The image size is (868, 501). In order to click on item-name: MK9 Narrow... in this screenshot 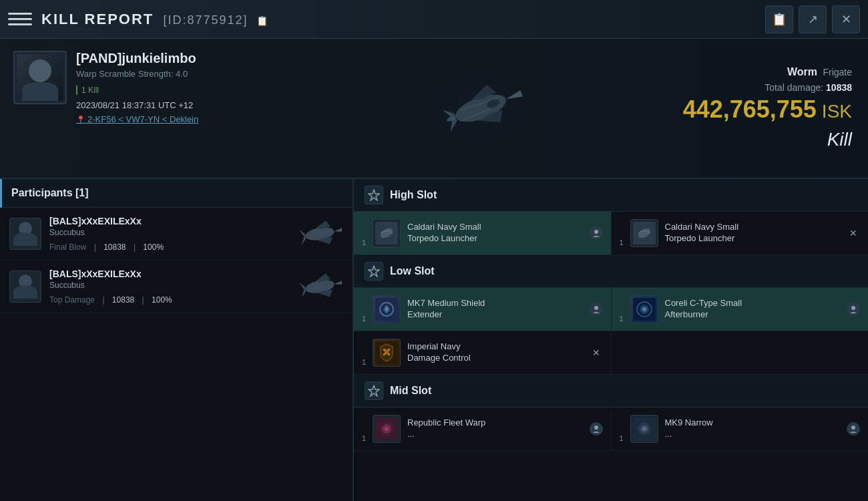, I will do `click(753, 429)`.